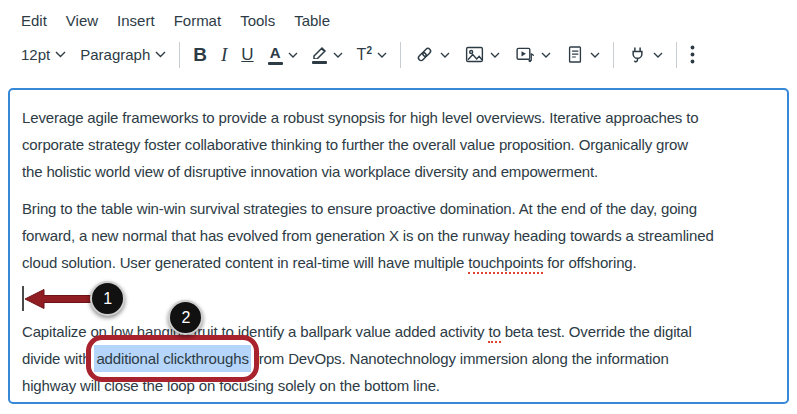 The width and height of the screenshot is (797, 414). What do you see at coordinates (398, 172) in the screenshot?
I see `text-line: the holistic world view of disruptive in…` at bounding box center [398, 172].